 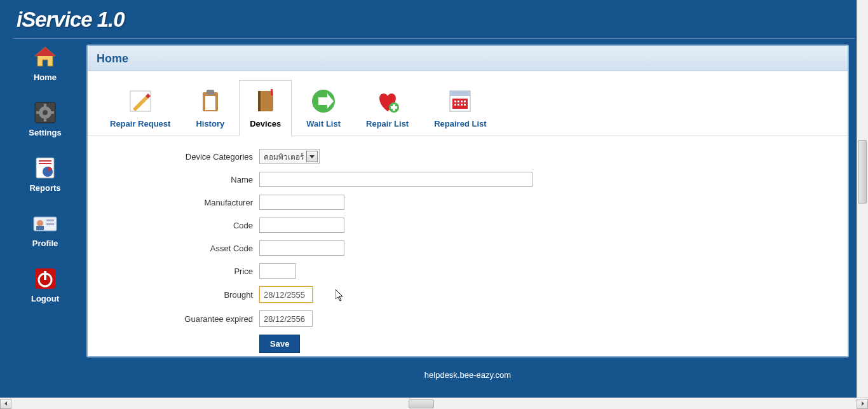 I want to click on tab-label: Repair List, so click(x=388, y=123).